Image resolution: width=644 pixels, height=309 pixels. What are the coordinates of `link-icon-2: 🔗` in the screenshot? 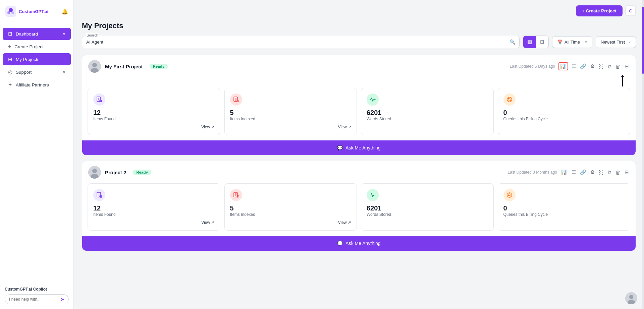 It's located at (583, 172).